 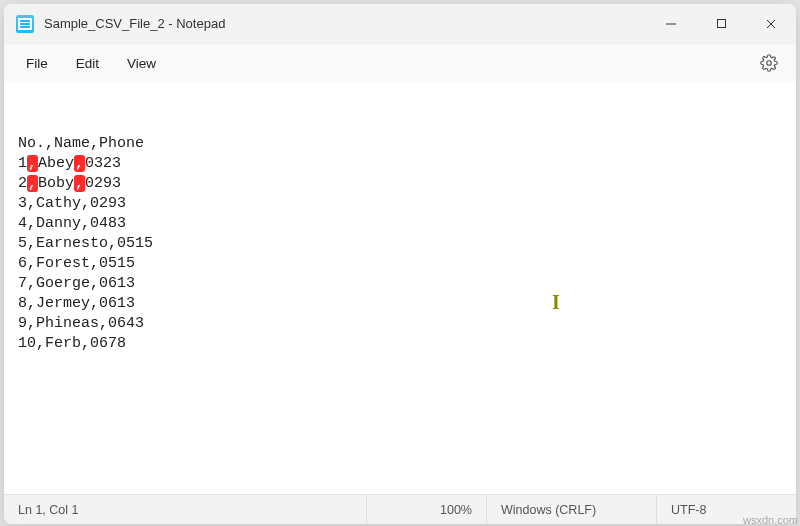 What do you see at coordinates (770, 520) in the screenshot?
I see `watermark: wsxdn.com` at bounding box center [770, 520].